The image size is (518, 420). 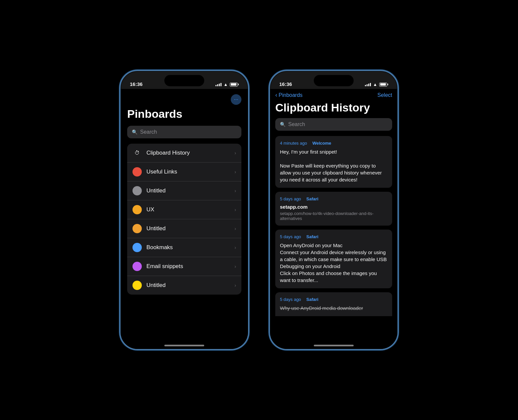 What do you see at coordinates (334, 263) in the screenshot?
I see `clip-content: Open AnyDroid on your MacConnect your An…` at bounding box center [334, 263].